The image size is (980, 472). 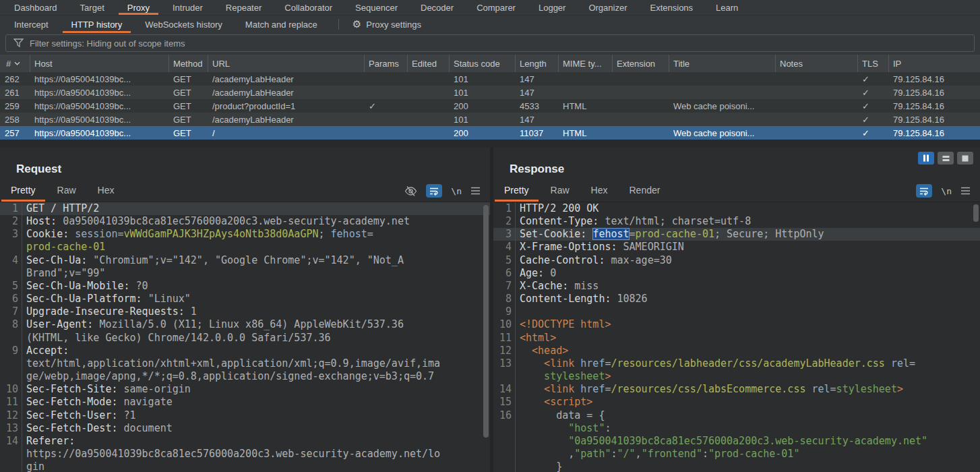 I want to click on column-header-host: Host, so click(x=99, y=63).